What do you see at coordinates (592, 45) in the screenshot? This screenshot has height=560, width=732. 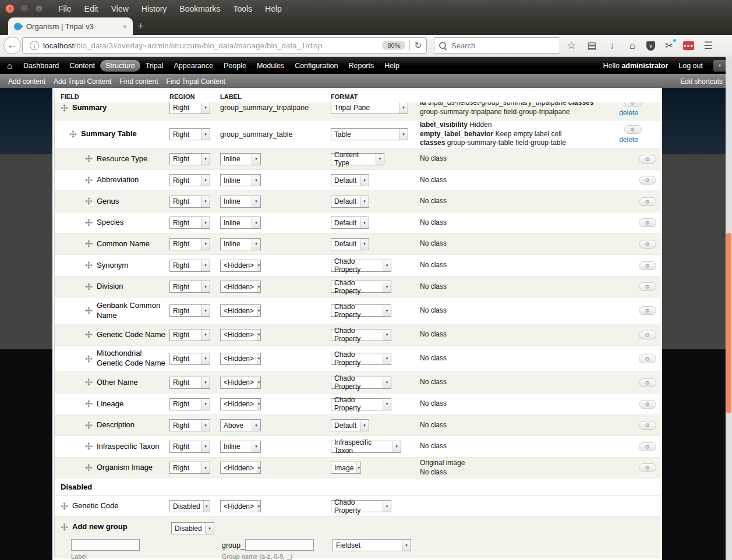 I see `reading-list-icon: ▤` at bounding box center [592, 45].